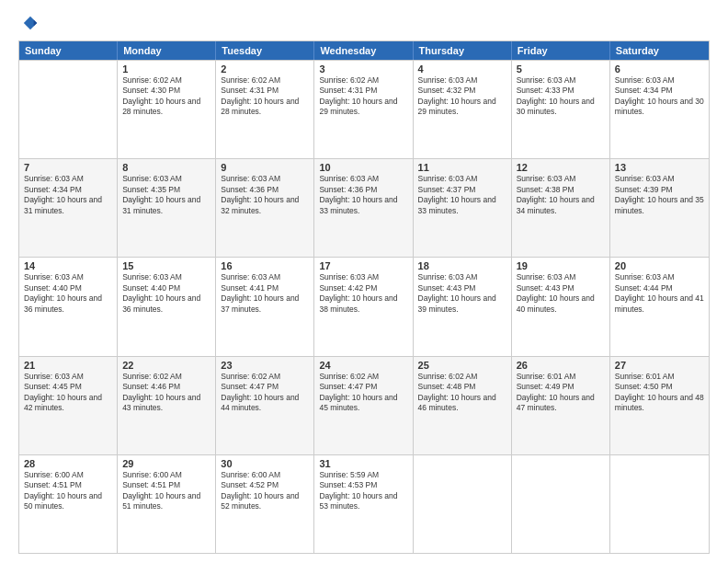 This screenshot has width=728, height=563. Describe the element at coordinates (561, 208) in the screenshot. I see `calendar-cell-12: 12Sunrise: 6:03 AMSunset: 4:38 PMDayligh…` at that location.